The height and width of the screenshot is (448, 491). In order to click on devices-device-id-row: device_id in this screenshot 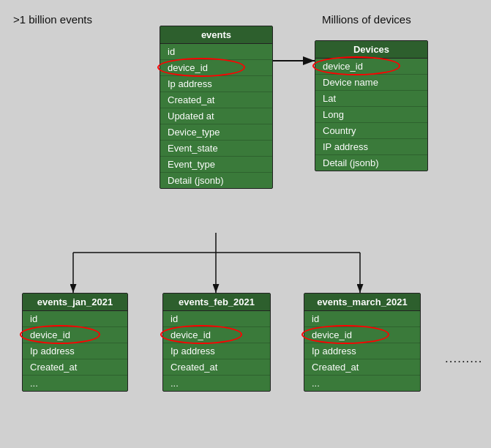, I will do `click(372, 67)`.